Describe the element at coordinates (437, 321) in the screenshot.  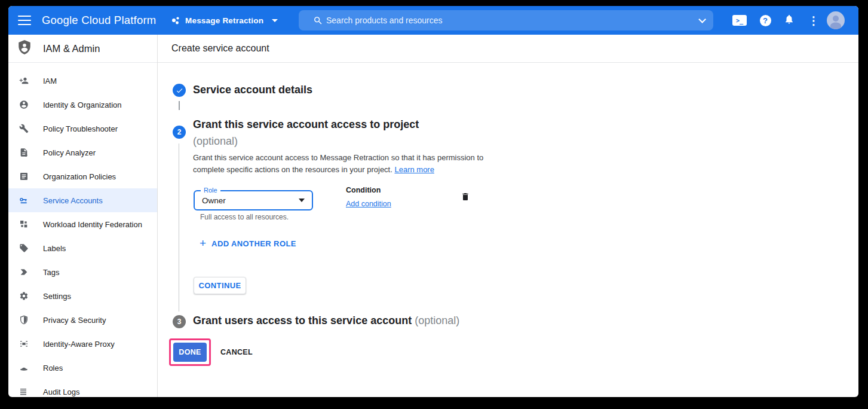
I see `step3-optional-label: (optional)` at that location.